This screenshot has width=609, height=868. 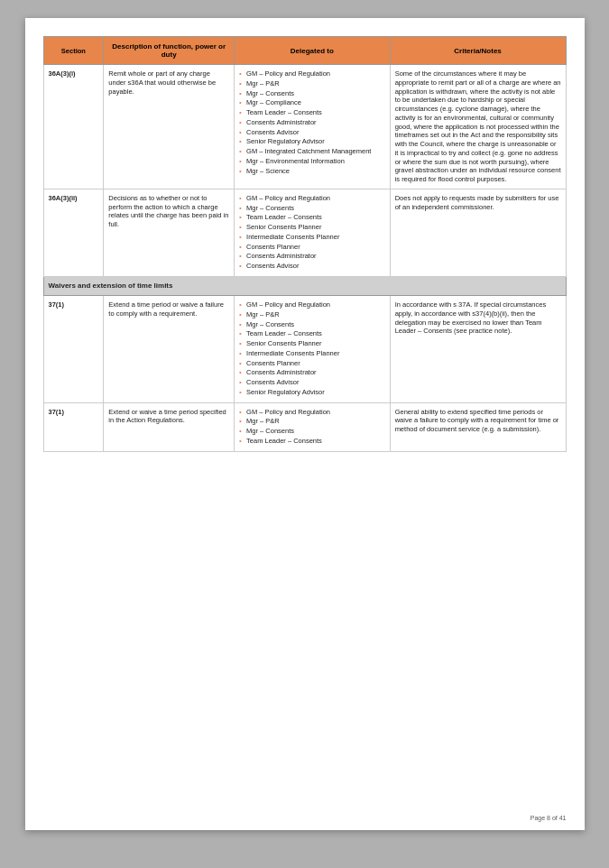 What do you see at coordinates (312, 51) in the screenshot?
I see `col-header-delegated: Delegated to` at bounding box center [312, 51].